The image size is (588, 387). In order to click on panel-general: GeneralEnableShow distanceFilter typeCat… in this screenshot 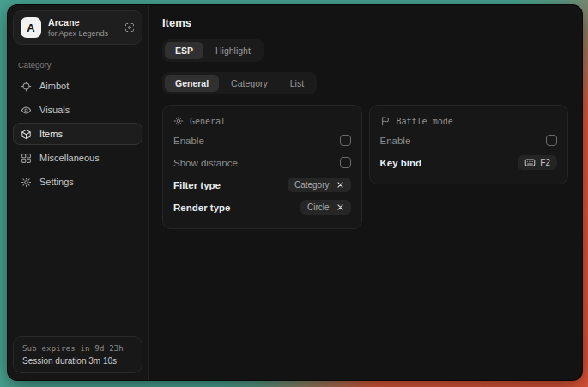, I will do `click(263, 166)`.